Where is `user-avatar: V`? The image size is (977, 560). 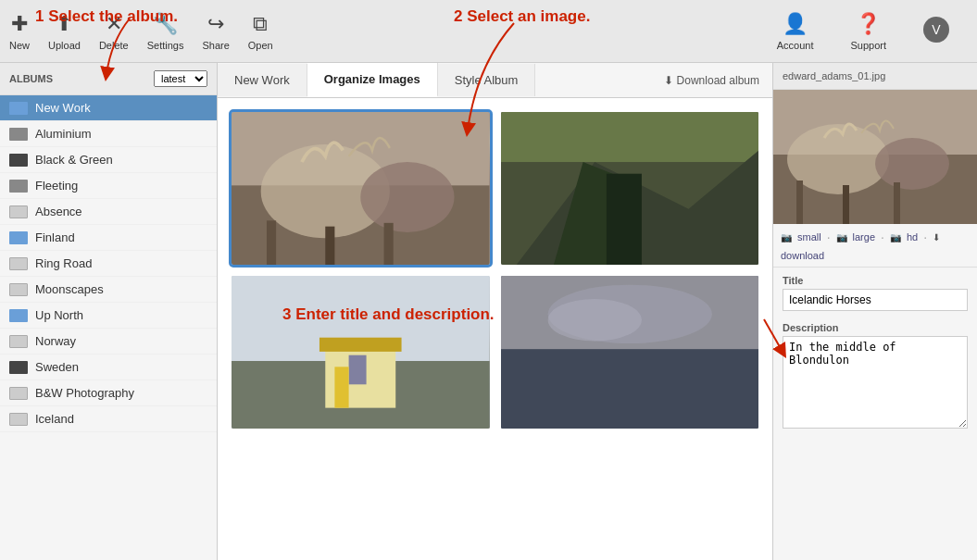 user-avatar: V is located at coordinates (936, 31).